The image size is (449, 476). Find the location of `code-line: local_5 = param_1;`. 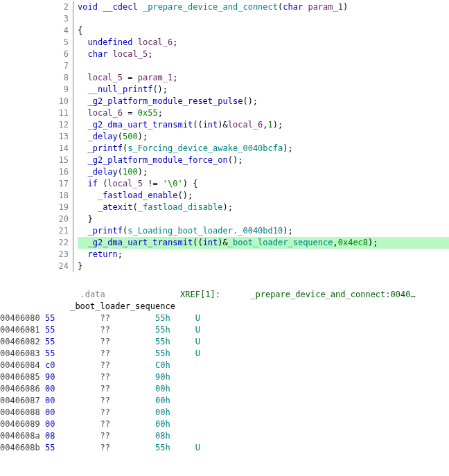

code-line: local_5 = param_1; is located at coordinates (263, 78).